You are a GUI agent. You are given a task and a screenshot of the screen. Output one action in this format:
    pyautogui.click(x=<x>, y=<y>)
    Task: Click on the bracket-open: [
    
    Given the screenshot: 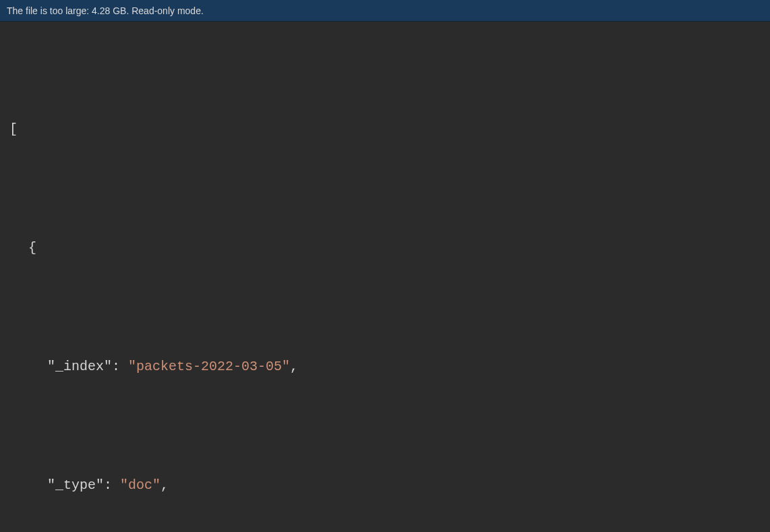 What is the action you would take?
    pyautogui.click(x=13, y=129)
    